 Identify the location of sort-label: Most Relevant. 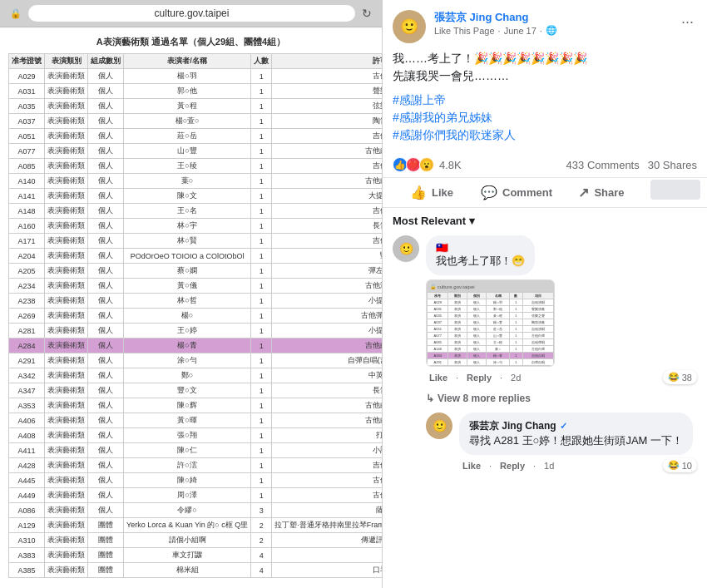
(429, 221).